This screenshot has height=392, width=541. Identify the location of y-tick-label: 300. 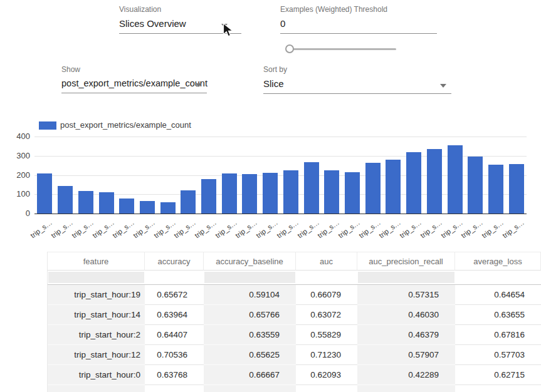
(15, 155).